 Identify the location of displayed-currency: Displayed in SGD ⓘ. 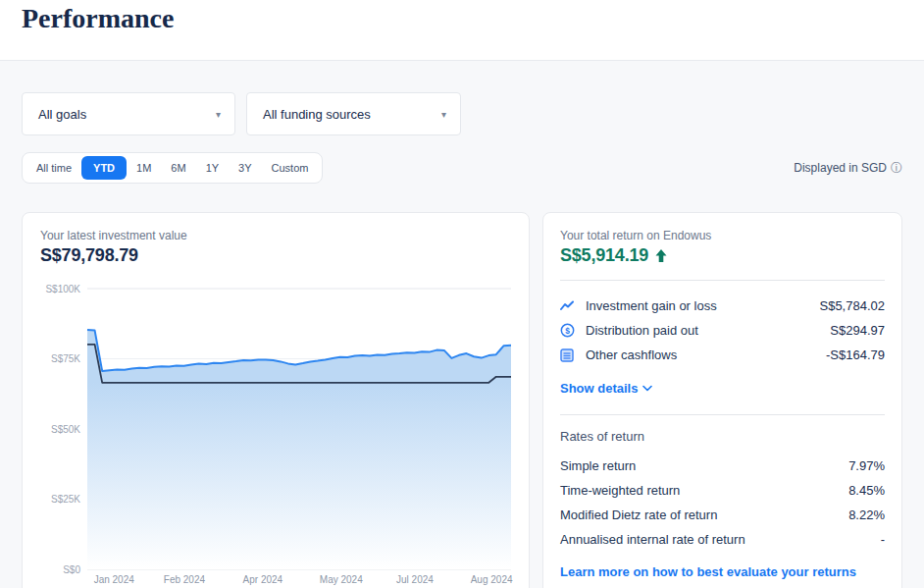
(847, 169).